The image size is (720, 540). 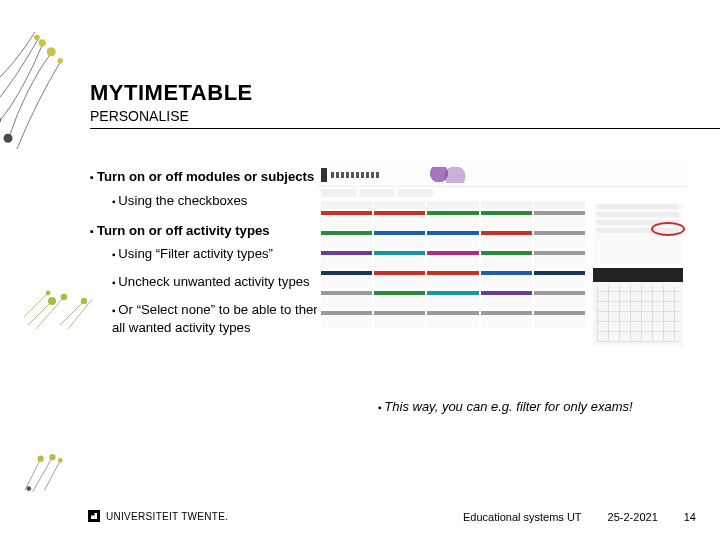 I want to click on slide-subtitle: PERSONALISE, so click(x=390, y=116).